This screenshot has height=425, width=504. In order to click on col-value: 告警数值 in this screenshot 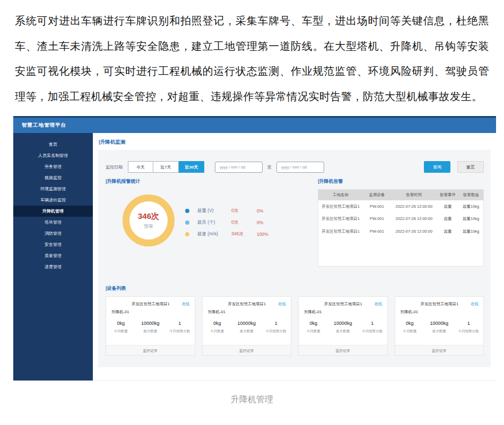, I will do `click(471, 195)`.